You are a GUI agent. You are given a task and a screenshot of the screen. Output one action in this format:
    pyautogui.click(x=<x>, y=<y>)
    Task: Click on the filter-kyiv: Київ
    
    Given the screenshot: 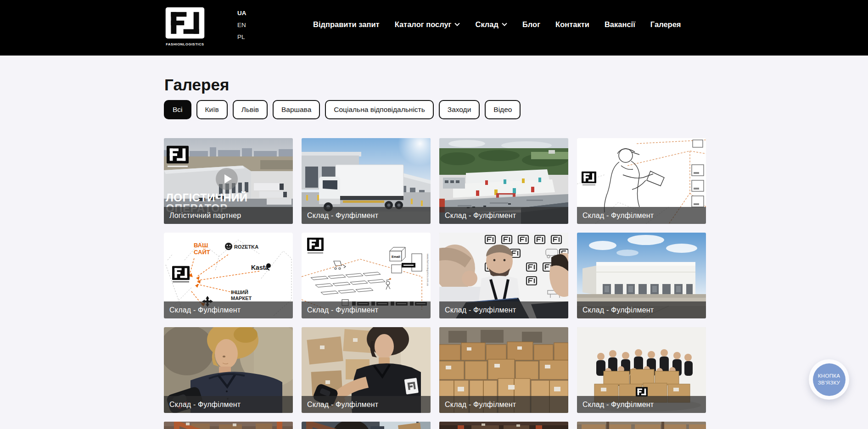 What is the action you would take?
    pyautogui.click(x=212, y=110)
    